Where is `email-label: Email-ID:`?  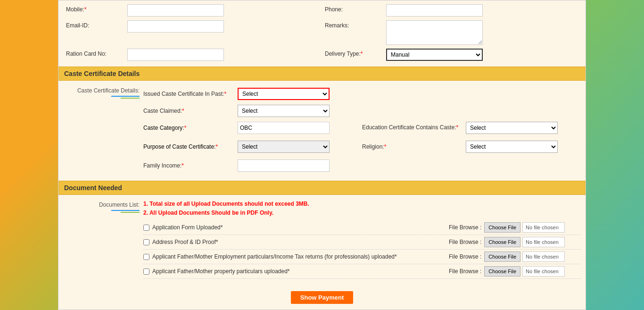 email-label: Email-ID: is located at coordinates (97, 25).